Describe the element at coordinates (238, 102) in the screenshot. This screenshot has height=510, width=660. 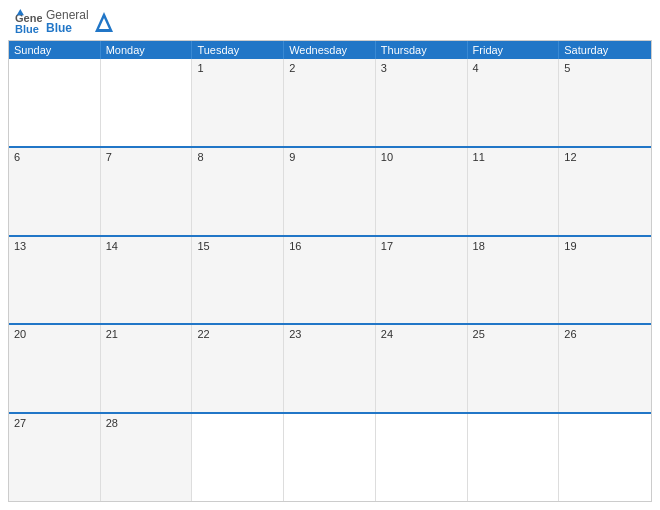
I see `day-cell-w0-d2: 1` at that location.